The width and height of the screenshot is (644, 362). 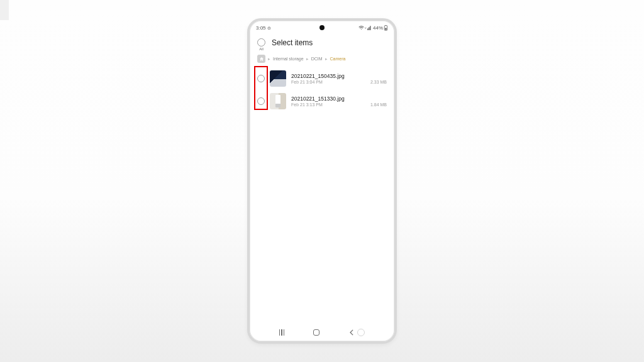 I want to click on status-right: ᵥ 44%, so click(x=374, y=28).